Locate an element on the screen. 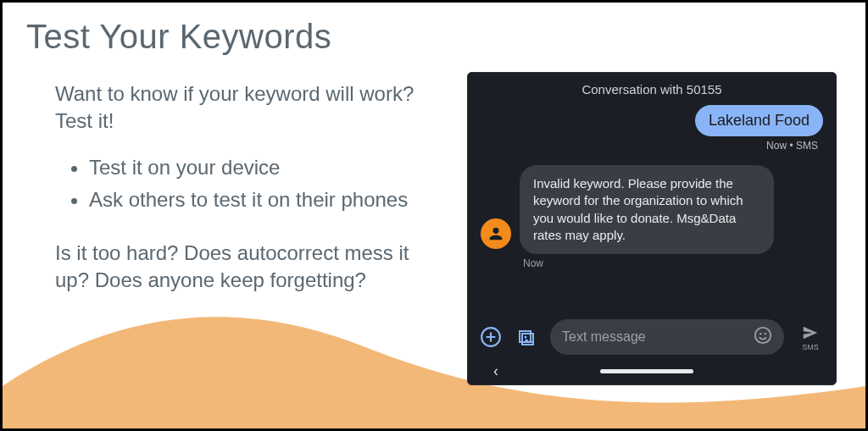 This screenshot has width=868, height=431. sent-message-meta: Now • SMS is located at coordinates (649, 146).